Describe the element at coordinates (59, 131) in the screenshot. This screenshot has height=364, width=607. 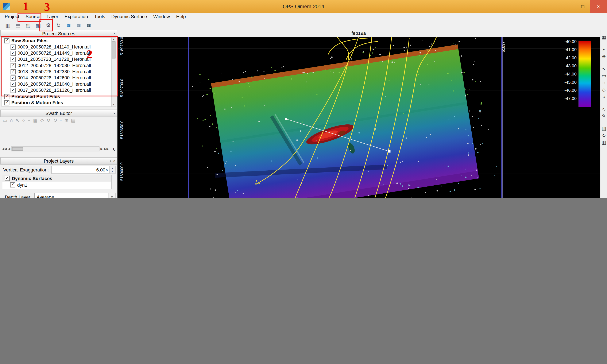
I see `swath-editor-panel: Swath Editor ▫× ▭⌂↖○+▦◇↺↻▫≋▤ ◀◀ ◀ ▶ ▶▶ 0` at that location.